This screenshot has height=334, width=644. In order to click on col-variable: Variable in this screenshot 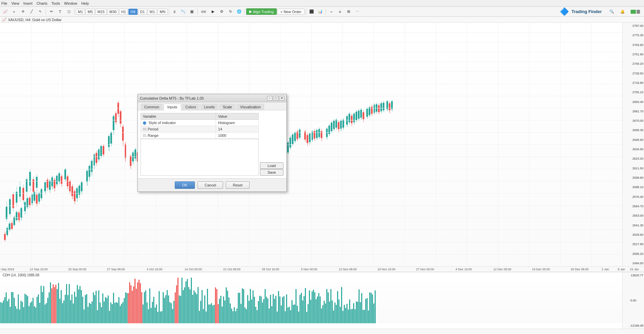, I will do `click(178, 117)`.